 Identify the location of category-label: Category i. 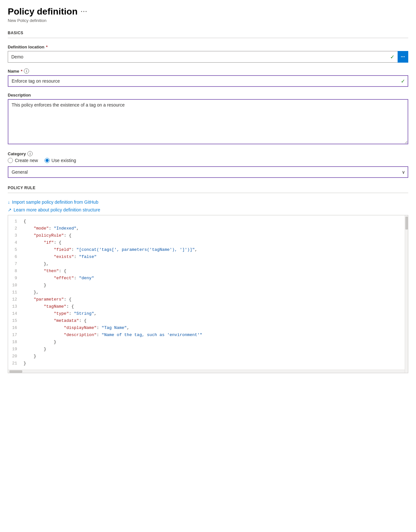
(208, 154).